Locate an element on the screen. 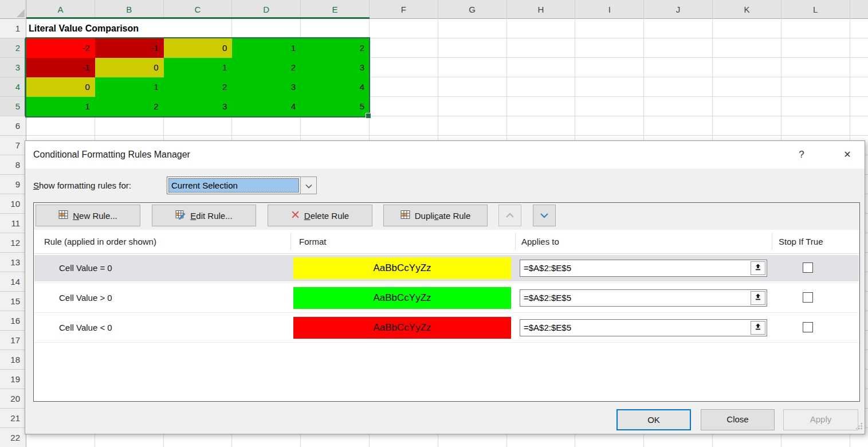 The image size is (868, 447). rules-toolbar: New Rule... Edit Rule... Delete Rule Dup… is located at coordinates (447, 217).